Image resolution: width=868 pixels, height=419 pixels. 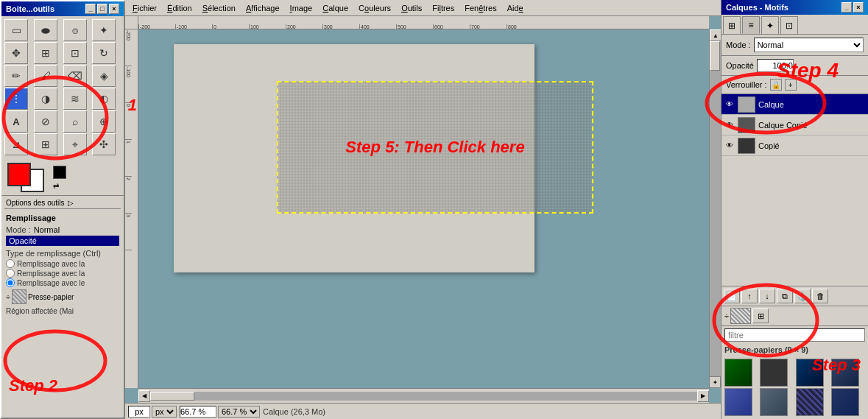 I want to click on menu-edition: Édition, so click(x=180, y=8).